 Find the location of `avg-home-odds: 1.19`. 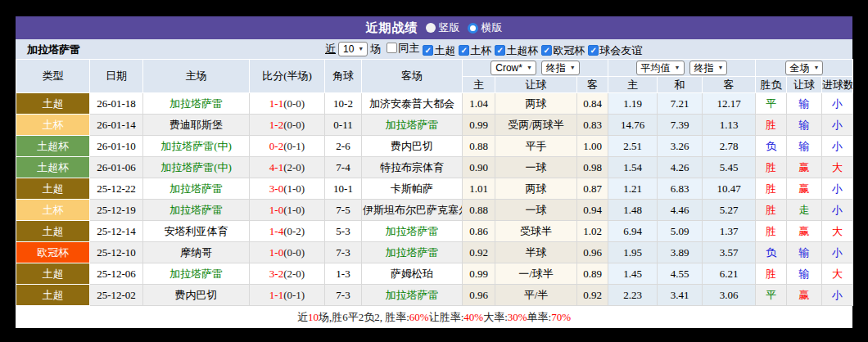

avg-home-odds: 1.19 is located at coordinates (633, 104).